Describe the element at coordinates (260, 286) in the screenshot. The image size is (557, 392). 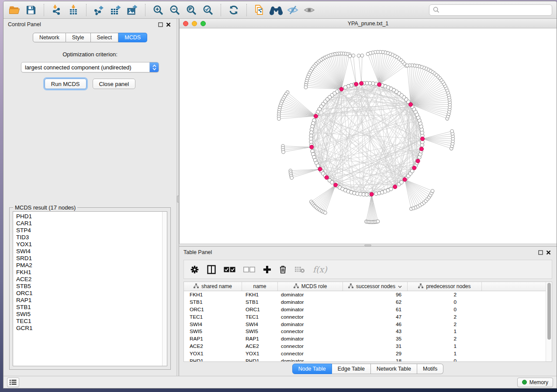
I see `column-header-name: name` at that location.